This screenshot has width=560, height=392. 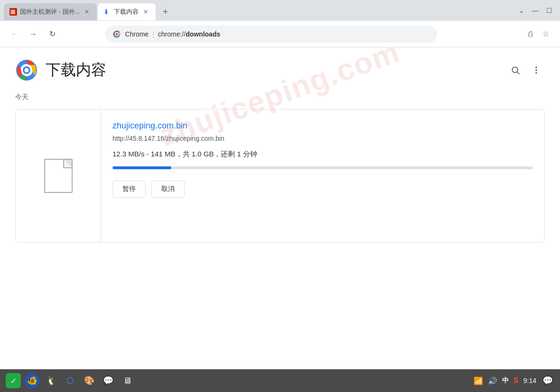 What do you see at coordinates (13, 381) in the screenshot?
I see `taskbar-icon-checkmark: ✓` at bounding box center [13, 381].